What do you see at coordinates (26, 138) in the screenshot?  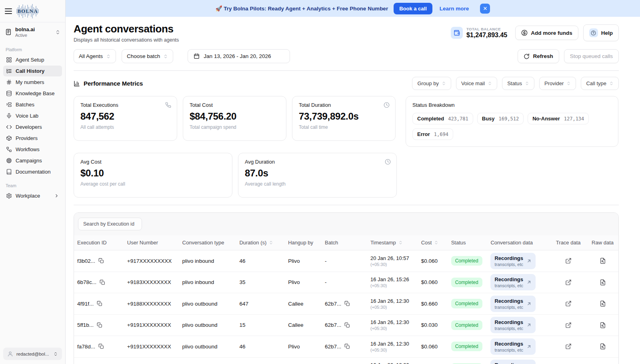 I see `sidebar-item-label: Providers` at bounding box center [26, 138].